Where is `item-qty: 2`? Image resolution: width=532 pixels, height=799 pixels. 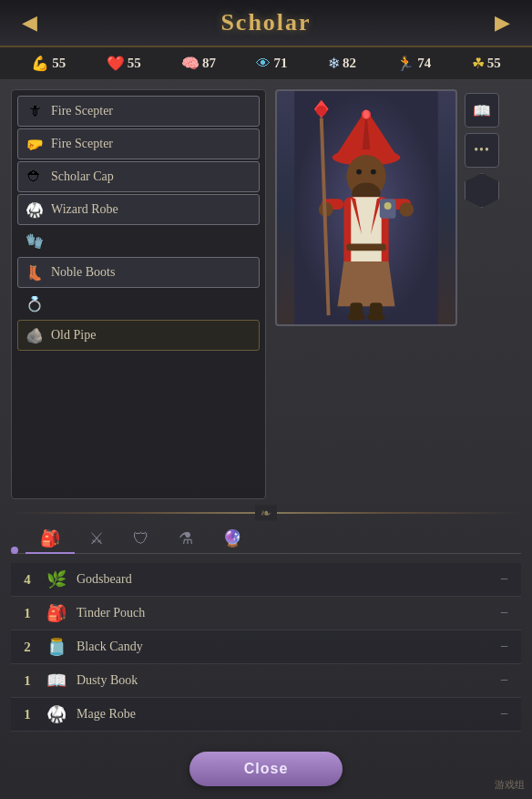 item-qty: 2 is located at coordinates (27, 647).